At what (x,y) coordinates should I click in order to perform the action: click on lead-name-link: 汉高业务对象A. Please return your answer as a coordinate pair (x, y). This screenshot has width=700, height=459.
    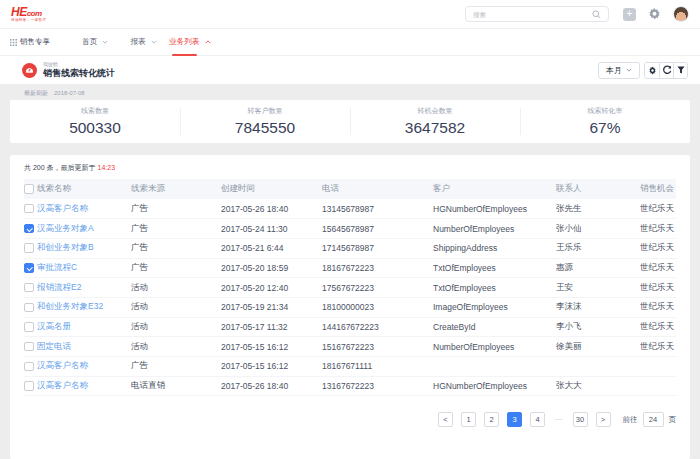
    Looking at the image, I should click on (84, 229).